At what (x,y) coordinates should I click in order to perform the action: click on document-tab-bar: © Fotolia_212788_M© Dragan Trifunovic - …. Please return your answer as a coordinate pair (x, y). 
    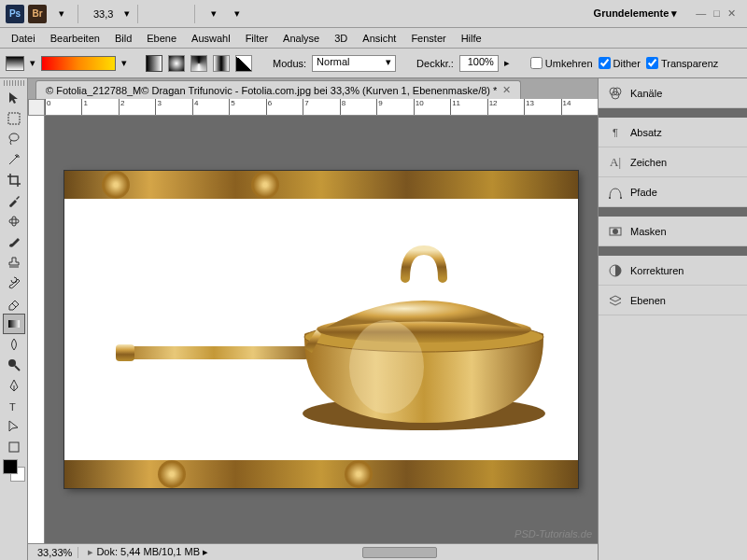
    Looking at the image, I should click on (313, 89).